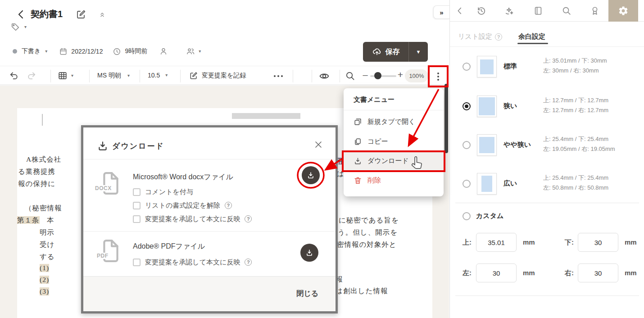  Describe the element at coordinates (441, 12) in the screenshot. I see `expand-panel-button: »` at that location.